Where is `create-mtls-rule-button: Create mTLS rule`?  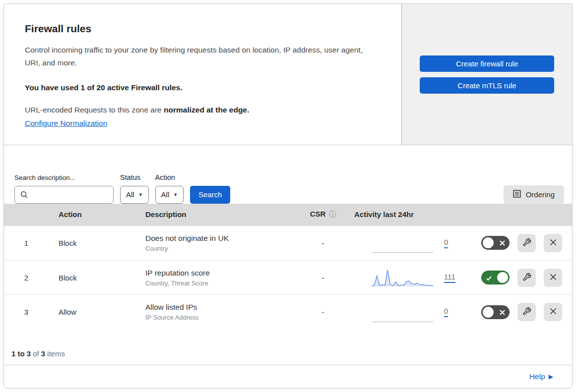
create-mtls-rule-button: Create mTLS rule is located at coordinates (487, 85).